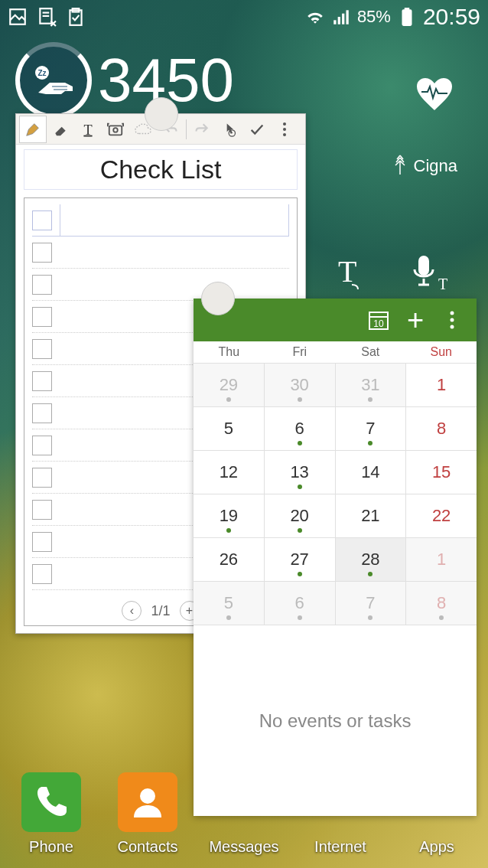 This screenshot has width=488, height=868. What do you see at coordinates (372, 559) in the screenshot?
I see `calendar-day-cell: 28` at bounding box center [372, 559].